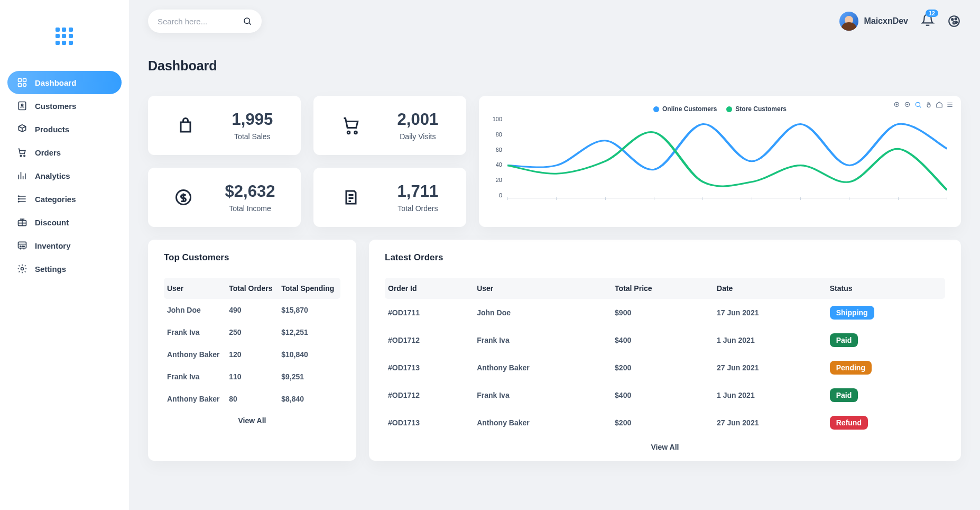  I want to click on sidebar-item-discount: Discount, so click(64, 222).